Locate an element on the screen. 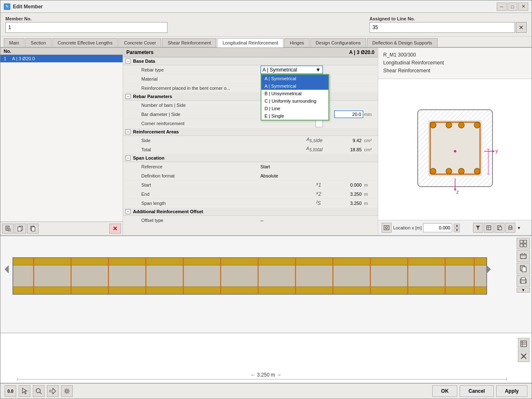 The width and height of the screenshot is (532, 399). dropdown-option-E: E | Single is located at coordinates (295, 116).